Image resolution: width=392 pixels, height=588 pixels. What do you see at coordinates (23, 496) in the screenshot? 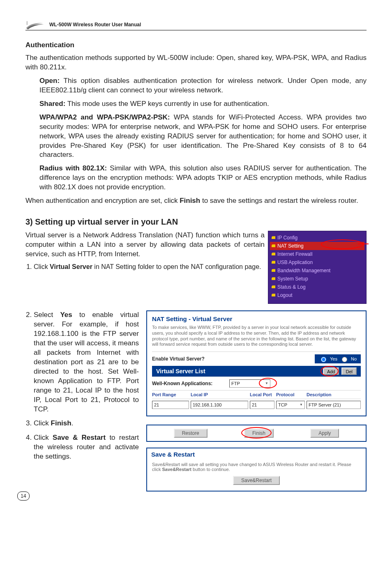
I see `page-number: 14` at bounding box center [23, 496].